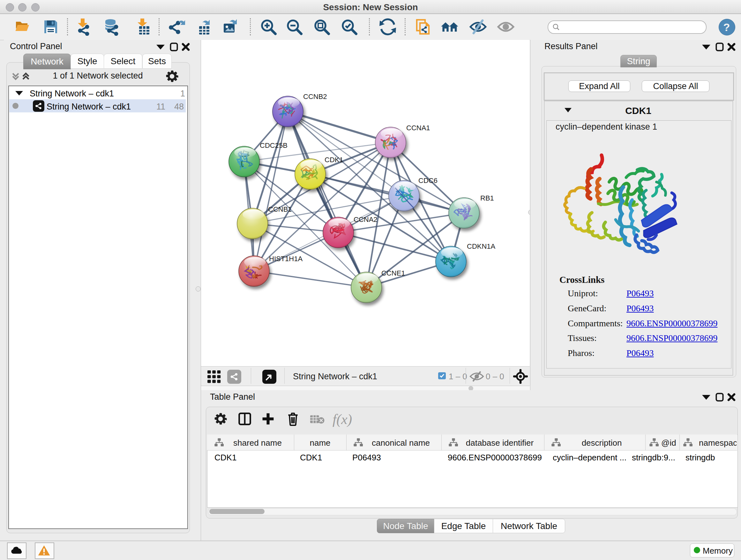 This screenshot has width=741, height=560. Describe the element at coordinates (280, 209) in the screenshot. I see `svg-text: CCNB1` at that location.